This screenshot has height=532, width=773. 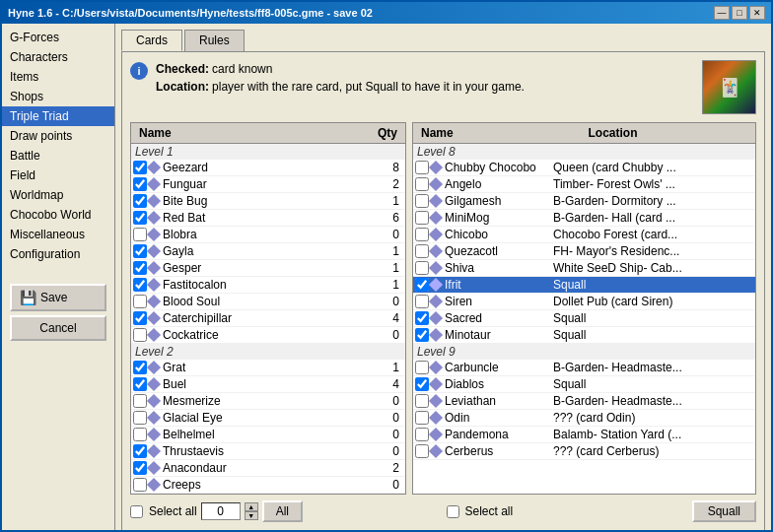 What do you see at coordinates (268, 252) in the screenshot?
I see `table-row: Gayla1` at bounding box center [268, 252].